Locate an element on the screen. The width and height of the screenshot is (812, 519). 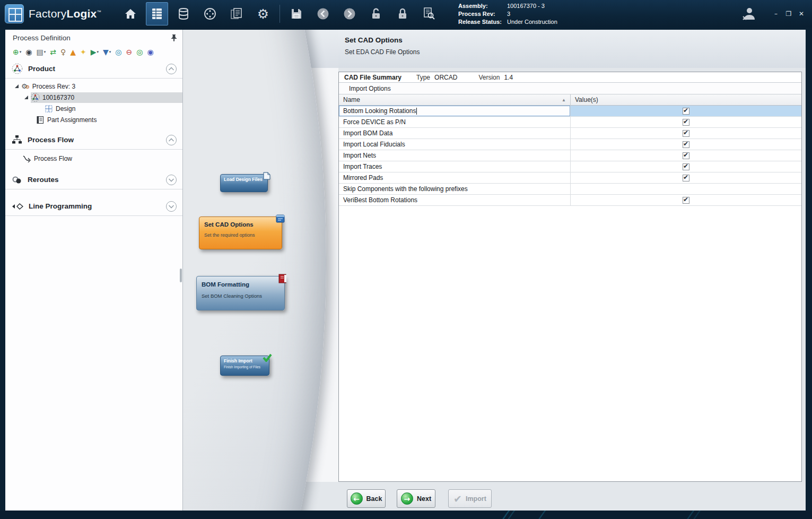
option-name-cell: Import Nets is located at coordinates (455, 155).